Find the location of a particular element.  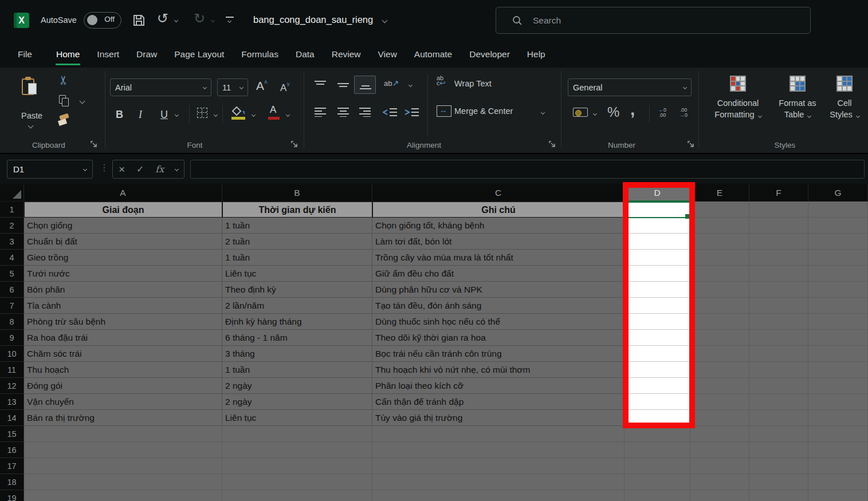

align-bottom-selected-box is located at coordinates (365, 85).